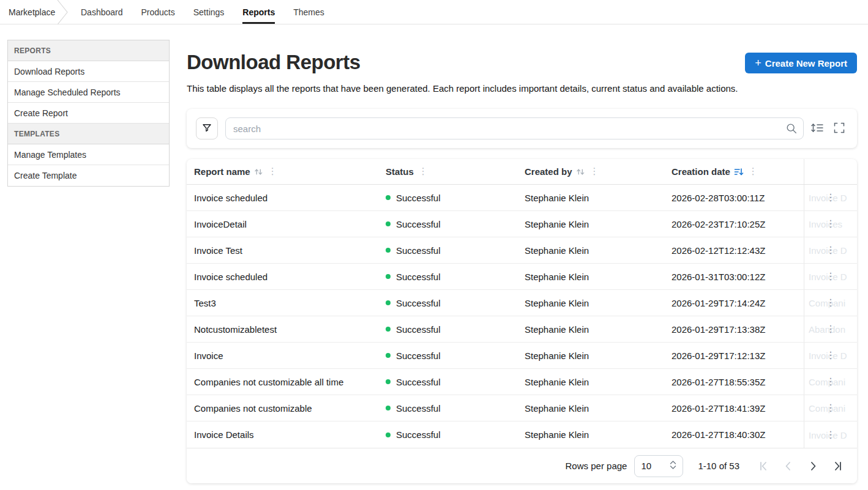  Describe the element at coordinates (400, 171) in the screenshot. I see `column-label: Status` at that location.